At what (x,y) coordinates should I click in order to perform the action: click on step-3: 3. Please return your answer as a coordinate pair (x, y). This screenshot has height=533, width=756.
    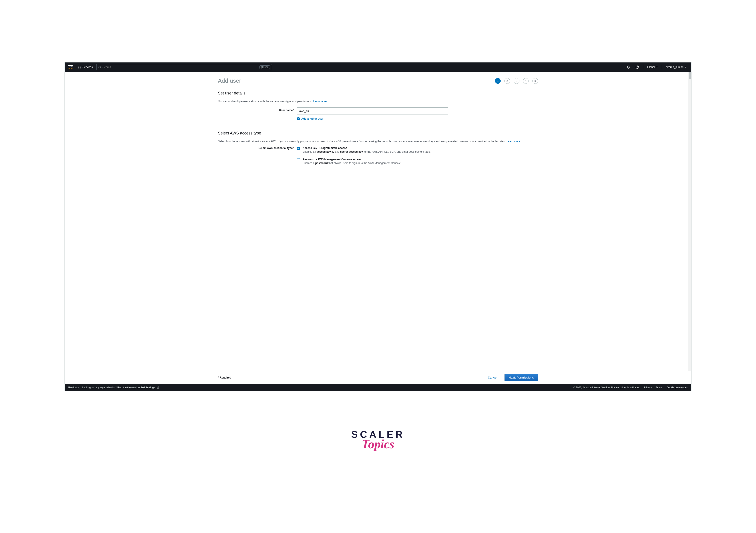
    Looking at the image, I should click on (516, 81).